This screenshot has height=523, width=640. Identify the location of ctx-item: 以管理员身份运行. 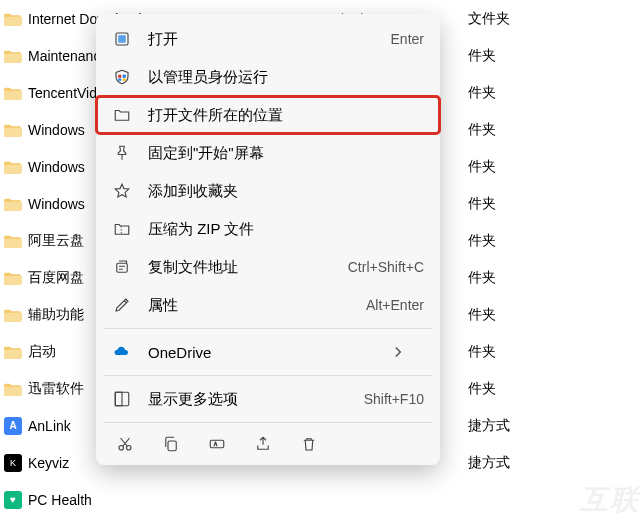
(268, 77).